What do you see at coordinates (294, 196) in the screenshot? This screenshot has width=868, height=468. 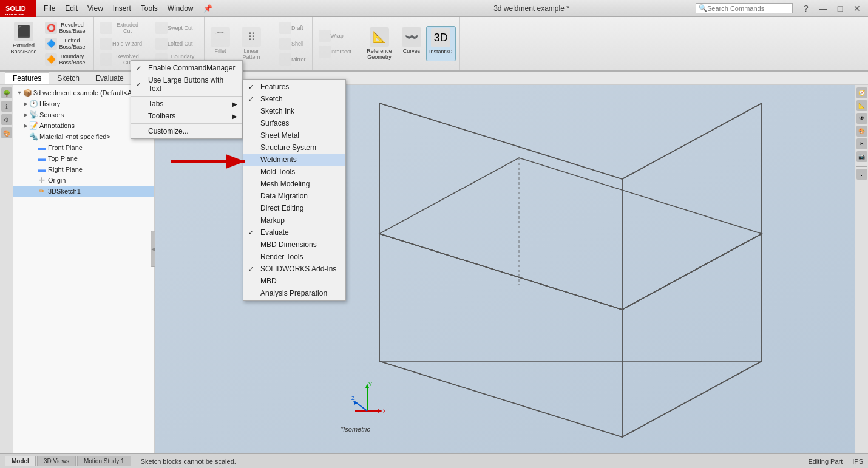 I see `sub-data-migration: Data Migration` at bounding box center [294, 196].